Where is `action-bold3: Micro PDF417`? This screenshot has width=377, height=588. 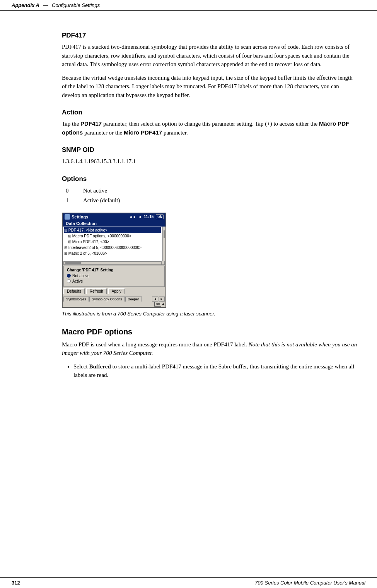
action-bold3: Micro PDF417 is located at coordinates (143, 132).